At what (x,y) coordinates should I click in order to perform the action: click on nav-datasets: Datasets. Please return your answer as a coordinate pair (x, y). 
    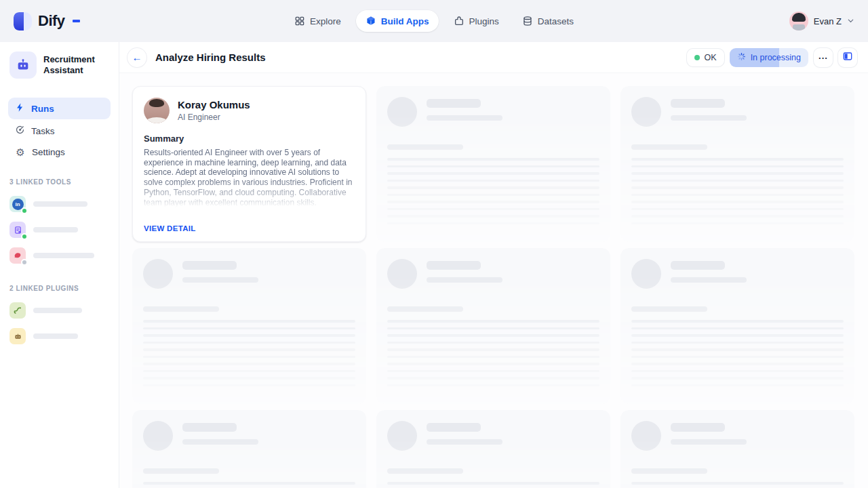
    Looking at the image, I should click on (548, 21).